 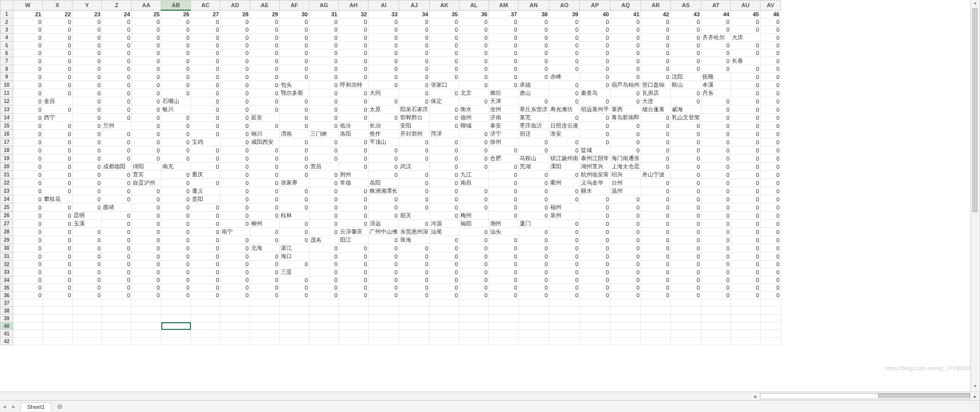 I want to click on cell-AO7: 0, so click(x=565, y=61).